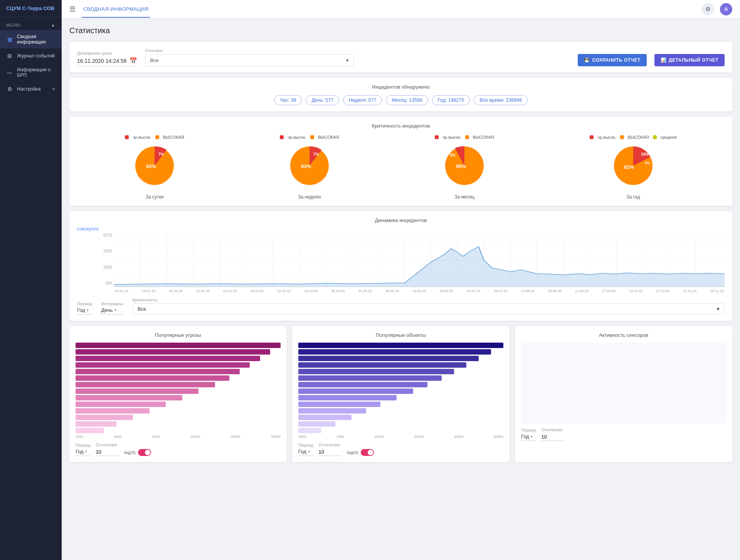  Describe the element at coordinates (249, 57) in the screenshot. I see `sensor-field-group: Сенсоры Все ▾` at that location.